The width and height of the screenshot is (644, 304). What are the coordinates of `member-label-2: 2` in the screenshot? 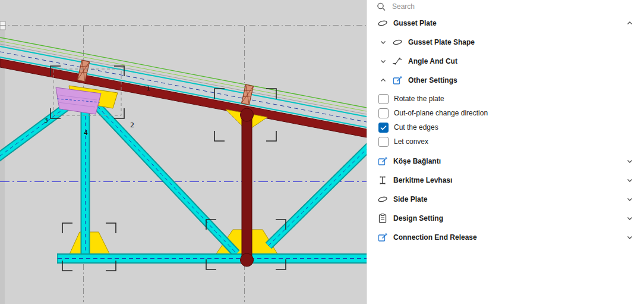 It's located at (132, 125).